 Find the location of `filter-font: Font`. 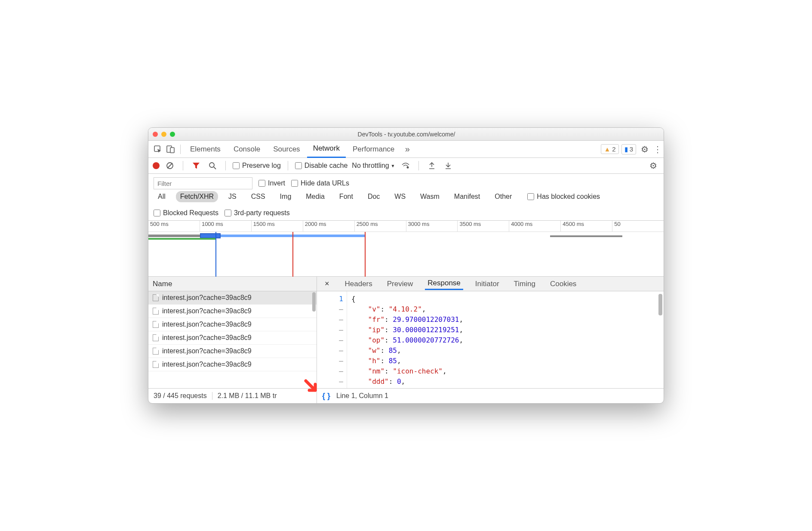

filter-font: Font is located at coordinates (346, 197).